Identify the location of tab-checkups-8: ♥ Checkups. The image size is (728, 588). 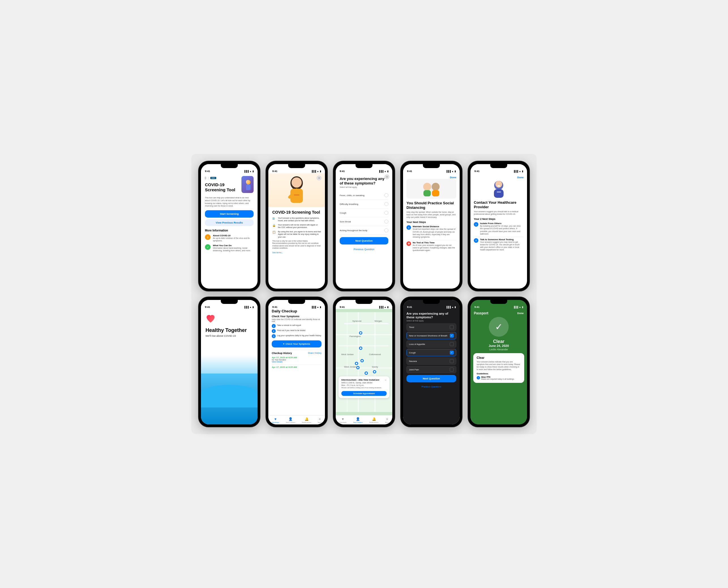
(343, 420).